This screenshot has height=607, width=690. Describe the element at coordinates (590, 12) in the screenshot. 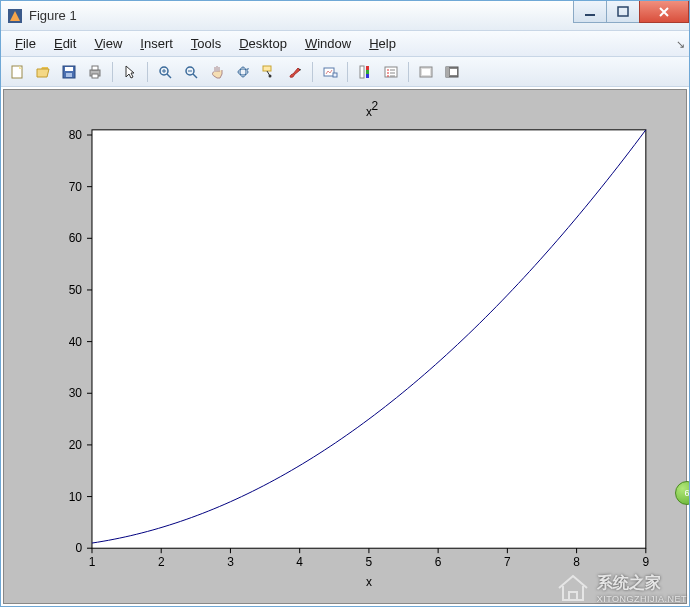

I see `minimize-button` at that location.